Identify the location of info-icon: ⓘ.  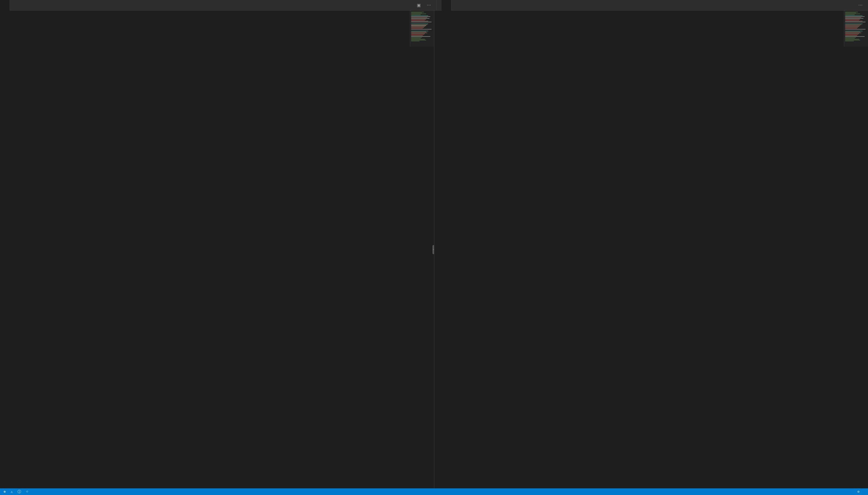
(19, 492).